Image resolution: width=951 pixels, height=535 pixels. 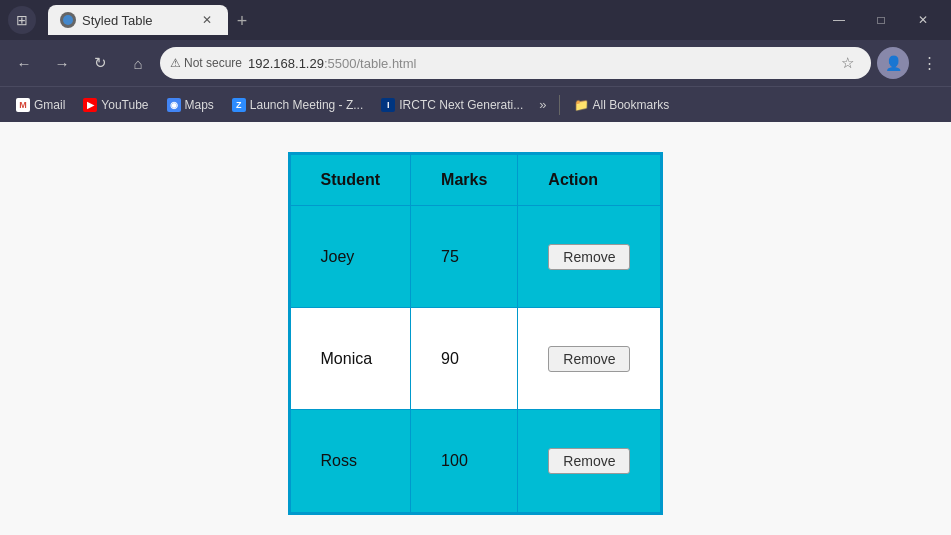 What do you see at coordinates (286, 64) in the screenshot?
I see `url-domain: 192.168.1.29` at bounding box center [286, 64].